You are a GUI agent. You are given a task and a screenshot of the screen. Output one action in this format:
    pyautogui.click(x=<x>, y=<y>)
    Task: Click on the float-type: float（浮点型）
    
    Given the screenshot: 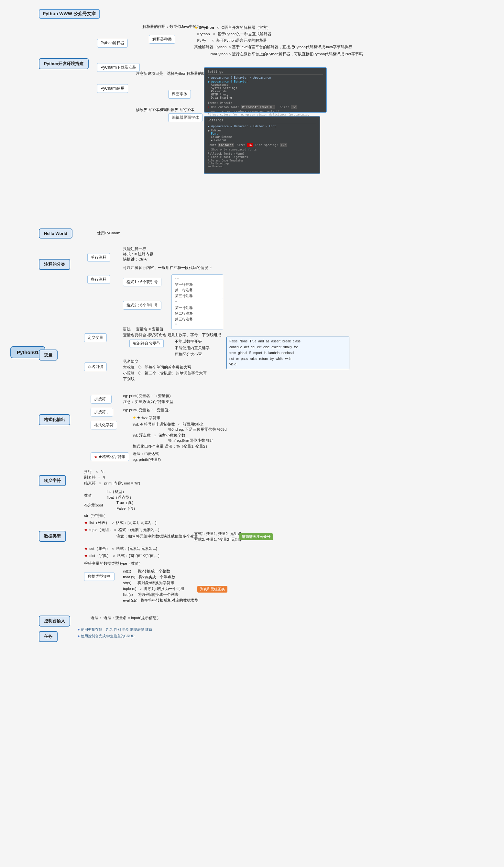 What is the action you would take?
    pyautogui.click(x=120, y=497)
    